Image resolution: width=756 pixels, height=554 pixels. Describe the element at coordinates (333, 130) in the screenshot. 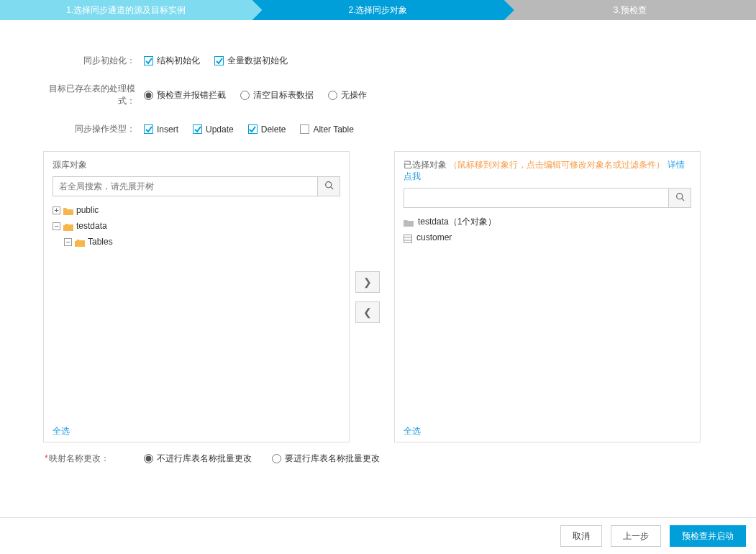

I see `checkbox-alter-table-label: Alter Table` at that location.